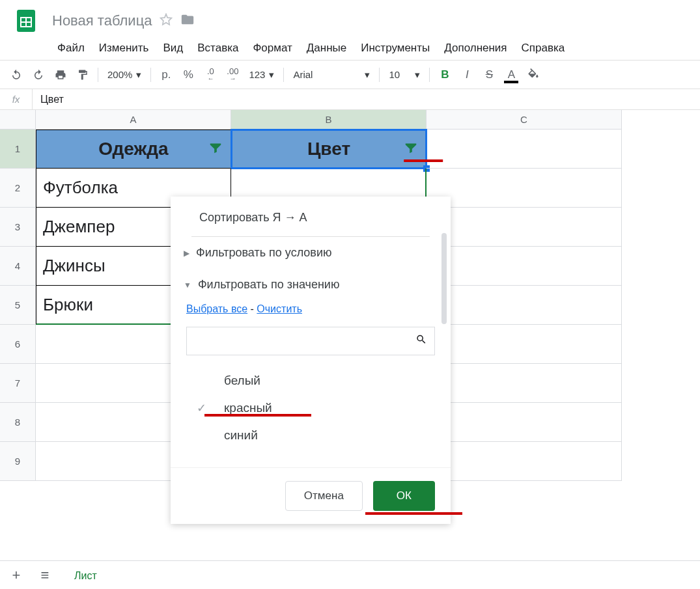 The height and width of the screenshot is (589, 700). What do you see at coordinates (16, 99) in the screenshot?
I see `fx-label: fx` at bounding box center [16, 99].